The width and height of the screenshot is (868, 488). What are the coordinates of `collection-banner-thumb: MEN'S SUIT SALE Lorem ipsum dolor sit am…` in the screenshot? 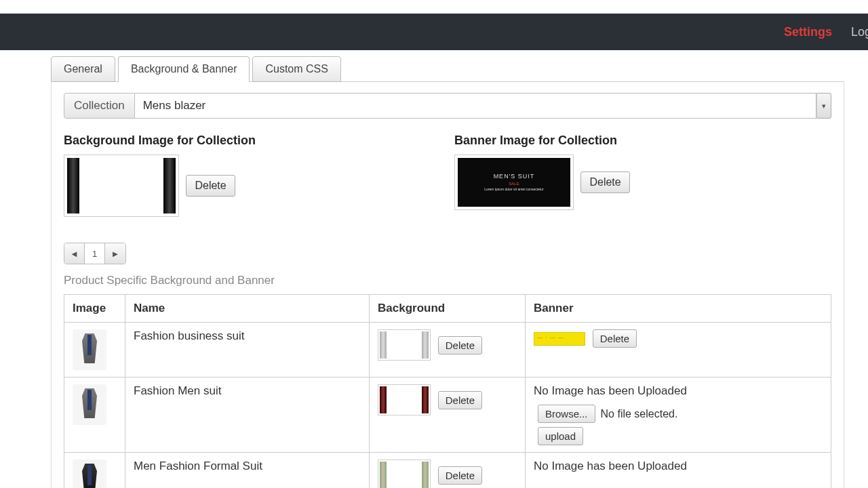 It's located at (514, 182).